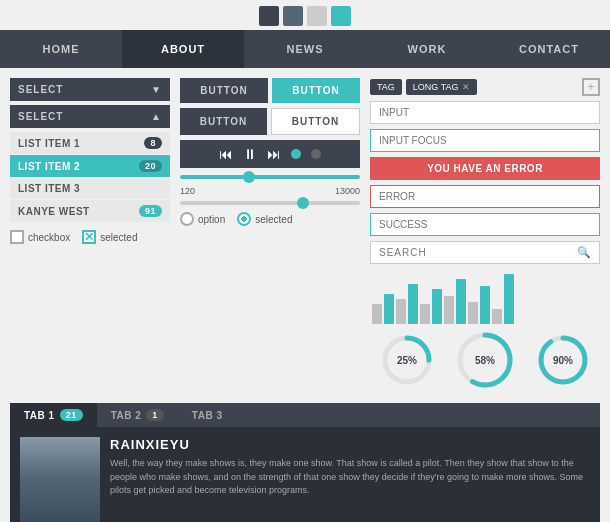  Describe the element at coordinates (270, 122) in the screenshot. I see `button-row-2: BUTTON BUTTON` at that location.